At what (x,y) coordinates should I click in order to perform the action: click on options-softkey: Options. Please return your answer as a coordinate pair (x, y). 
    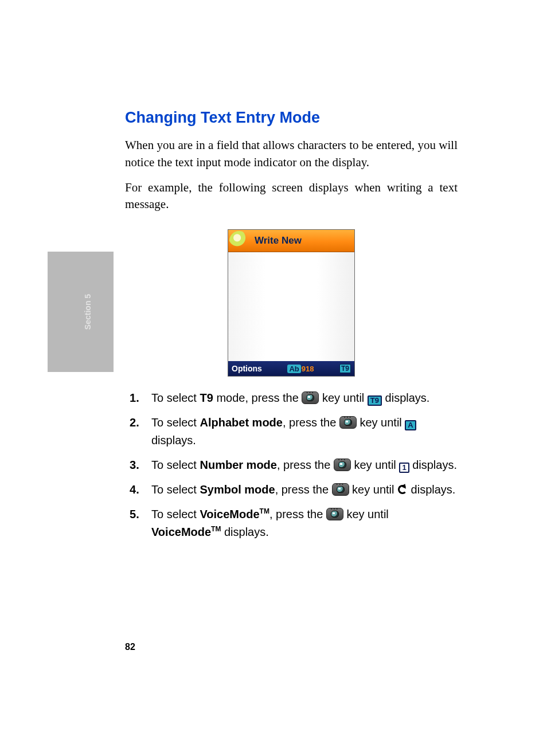
    Looking at the image, I should click on (247, 369).